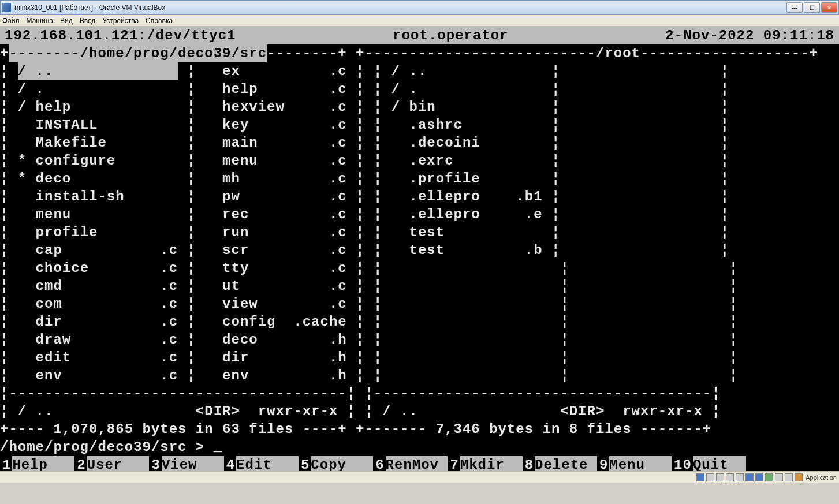 This screenshot has width=839, height=504. Describe the element at coordinates (186, 464) in the screenshot. I see `fnkey-view: 3View` at that location.